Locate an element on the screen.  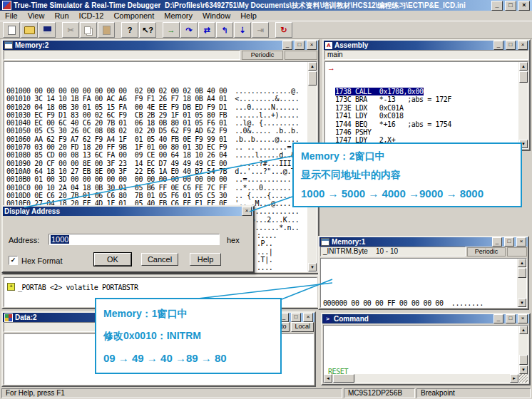
memory-row: 001070 03 00 20 FD 18 20 FF 9B 1F 01 00 … is located at coordinates (161, 147).